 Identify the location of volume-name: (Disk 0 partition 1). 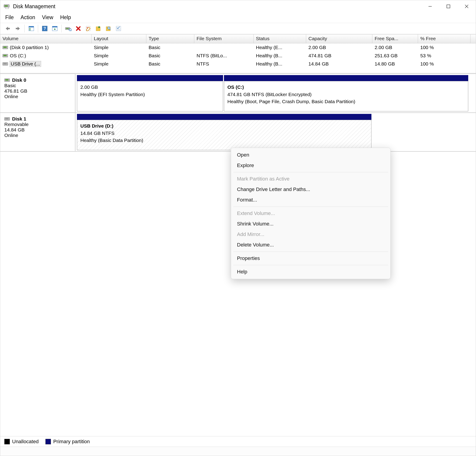
(29, 48).